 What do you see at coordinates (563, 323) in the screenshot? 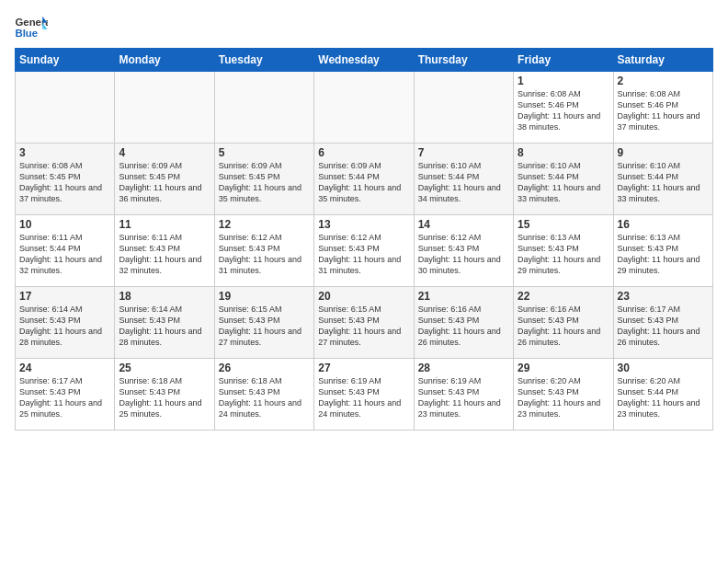
I see `calendar-cell: 22Sunrise: 6:16 AM Sunset: 5:43 PM Dayli…` at bounding box center [563, 323].